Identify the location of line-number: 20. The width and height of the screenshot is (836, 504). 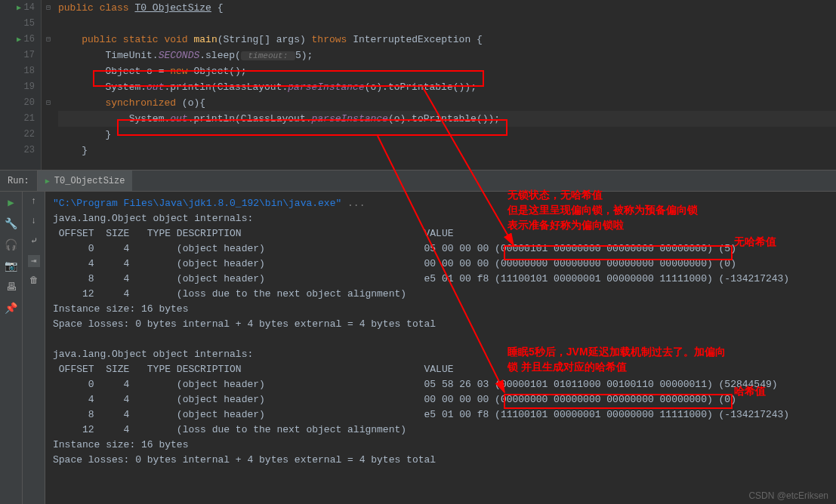
(29, 103).